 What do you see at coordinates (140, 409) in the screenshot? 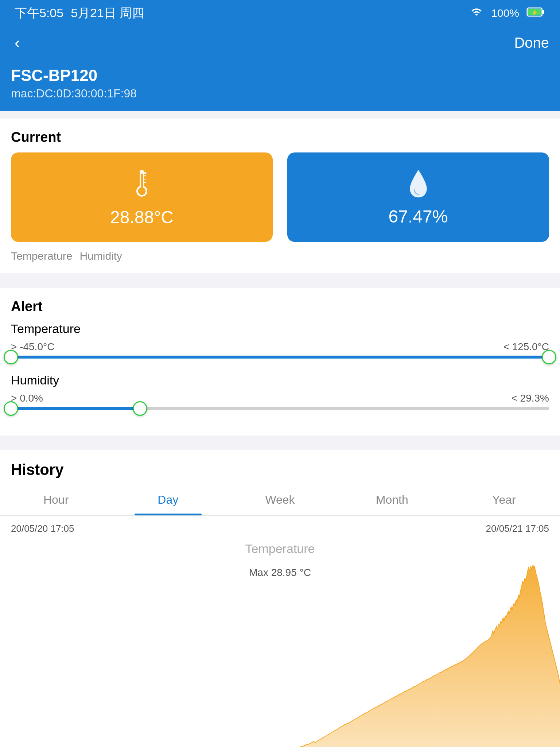
I see `humi-slider-thumb-right` at bounding box center [140, 409].